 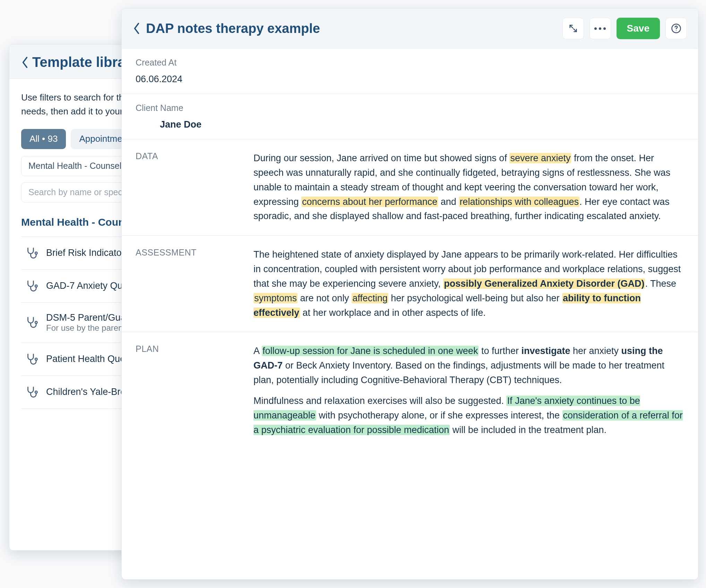 What do you see at coordinates (519, 202) in the screenshot?
I see `highlight: relationships with colleagues` at bounding box center [519, 202].